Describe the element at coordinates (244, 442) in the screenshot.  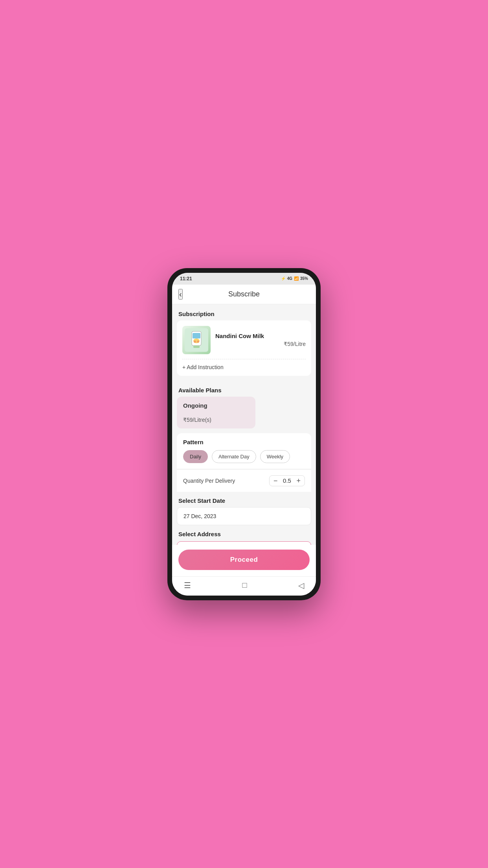
I see `pattern-label: Pattern` at that location.